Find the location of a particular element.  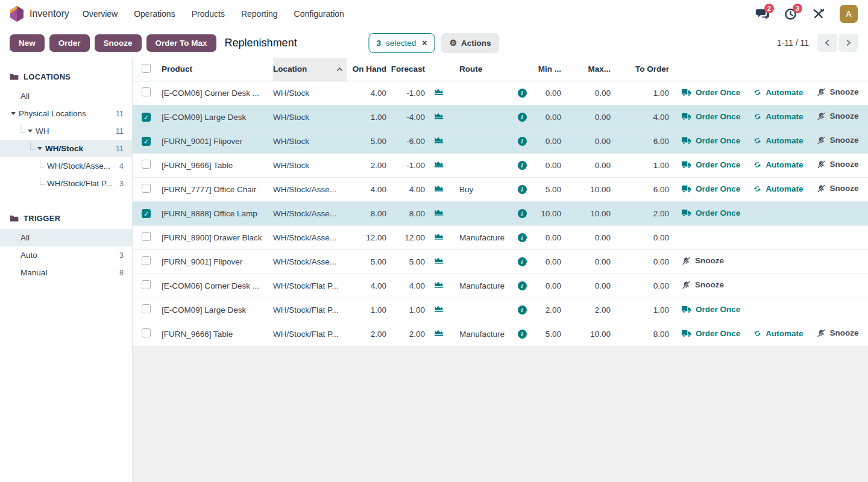

nav-item-reporting: Reporting is located at coordinates (259, 14).